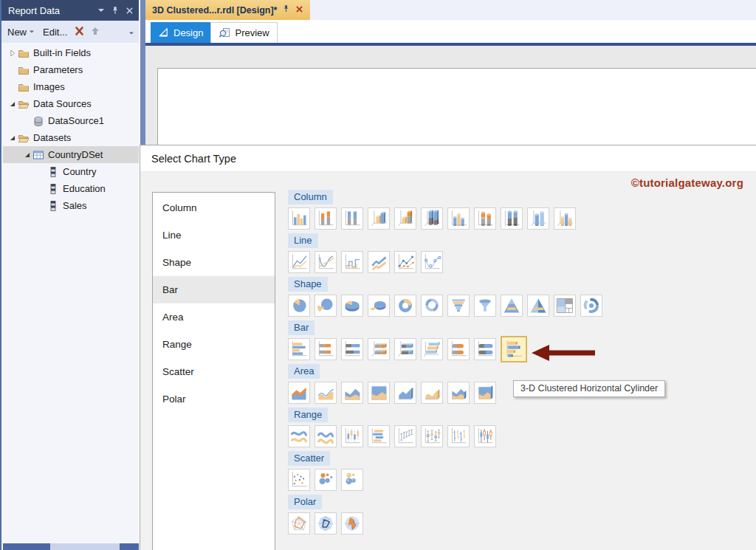 This screenshot has height=550, width=756. I want to click on chart-type-sunburst, so click(591, 306).